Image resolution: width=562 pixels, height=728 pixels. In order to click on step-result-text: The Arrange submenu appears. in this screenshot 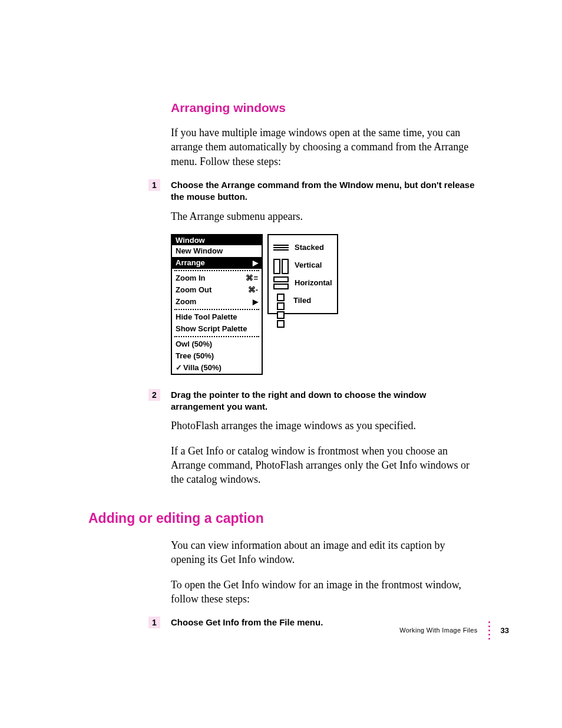, I will do `click(324, 216)`.